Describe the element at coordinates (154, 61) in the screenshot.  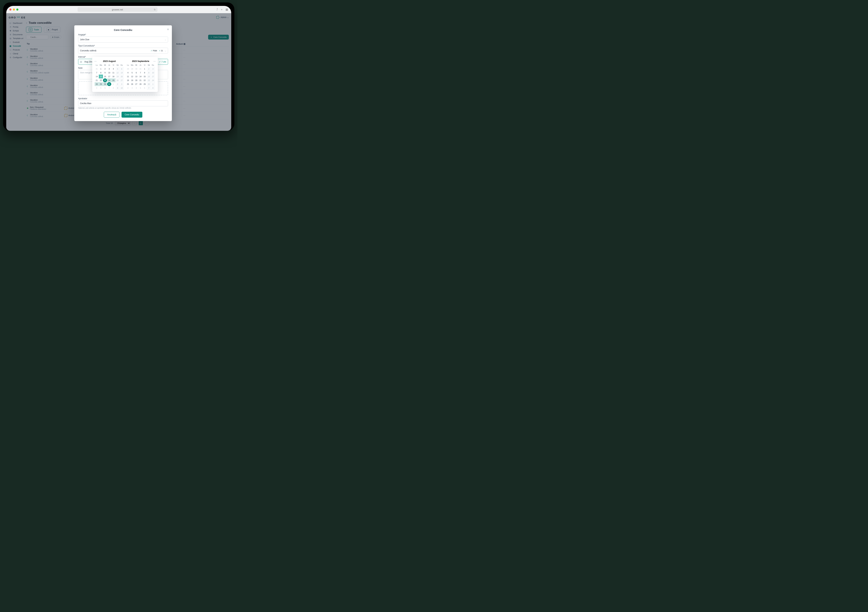
I see `next-year-button: › »` at that location.